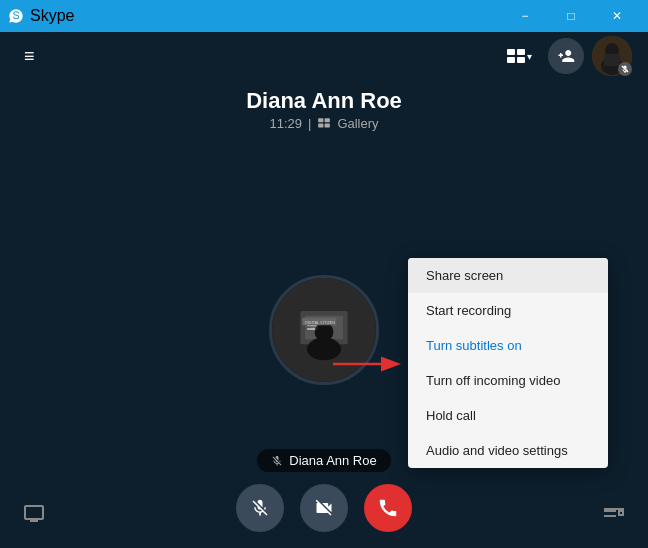  Describe the element at coordinates (614, 514) in the screenshot. I see `more-options-icon` at that location.